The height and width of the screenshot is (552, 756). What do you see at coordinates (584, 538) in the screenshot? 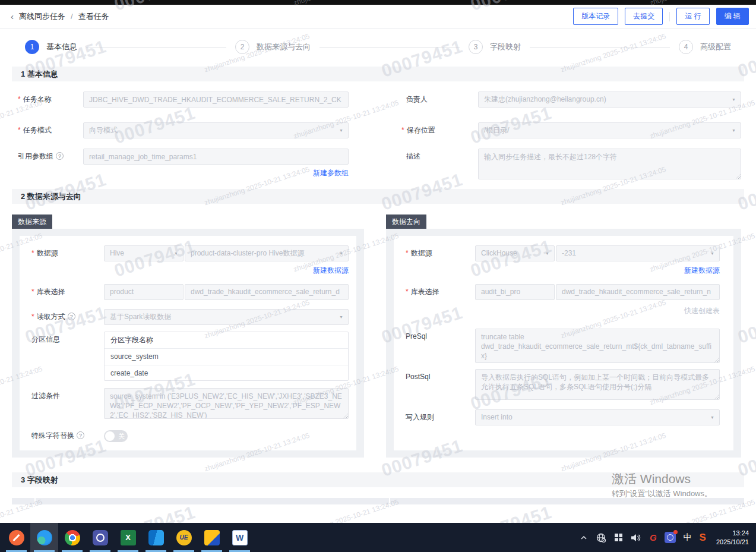
I see `chevron-up-icon` at bounding box center [584, 538].